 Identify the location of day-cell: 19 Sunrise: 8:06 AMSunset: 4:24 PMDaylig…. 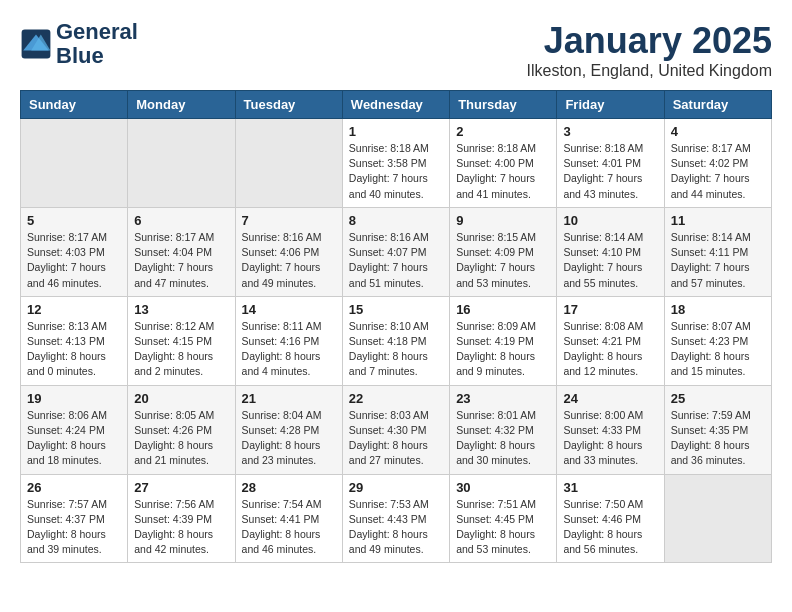
(74, 430).